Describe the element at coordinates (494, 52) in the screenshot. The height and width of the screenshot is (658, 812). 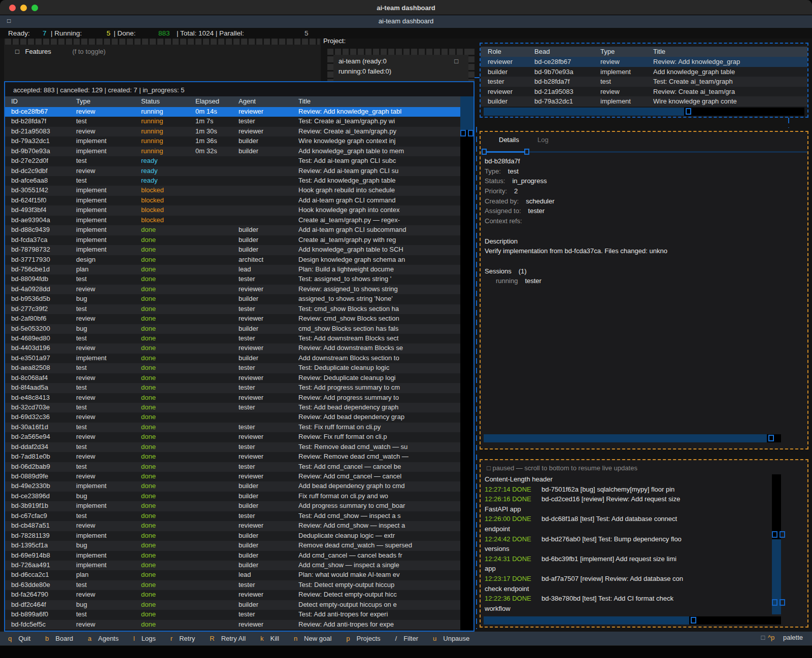
I see `agents-header-column-role: Role` at that location.